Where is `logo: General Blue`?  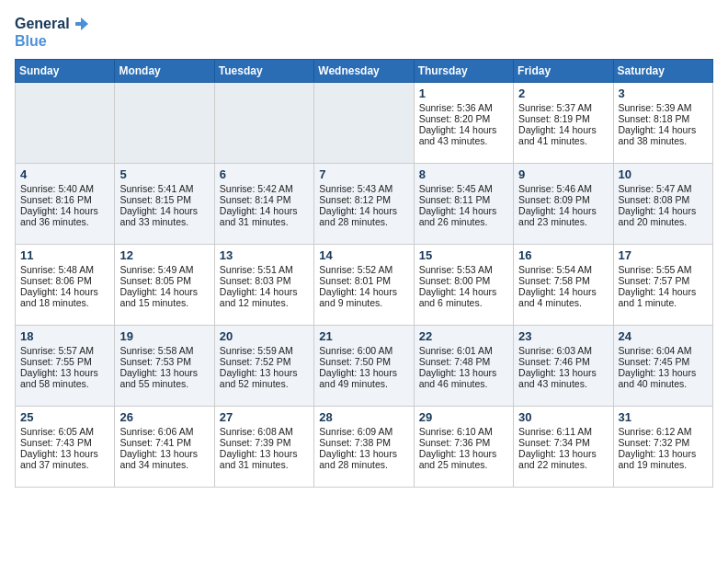 logo: General Blue is located at coordinates (52, 32).